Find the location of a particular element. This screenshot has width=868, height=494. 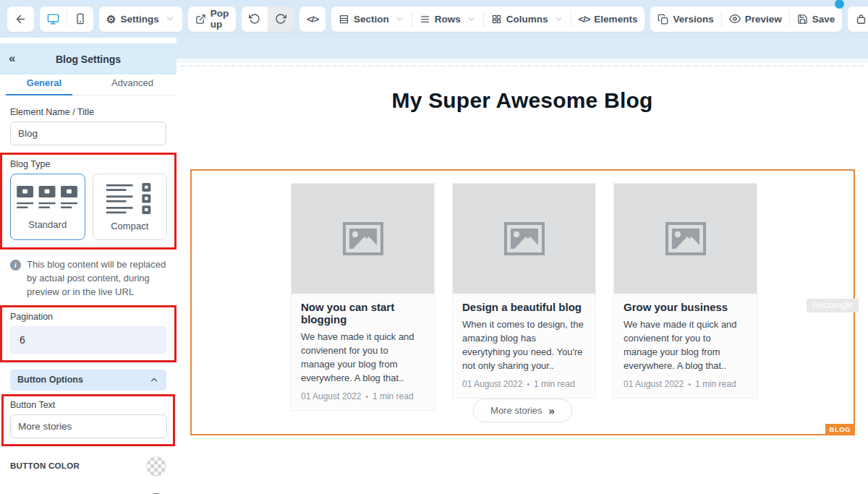

info-icon: i is located at coordinates (16, 265).